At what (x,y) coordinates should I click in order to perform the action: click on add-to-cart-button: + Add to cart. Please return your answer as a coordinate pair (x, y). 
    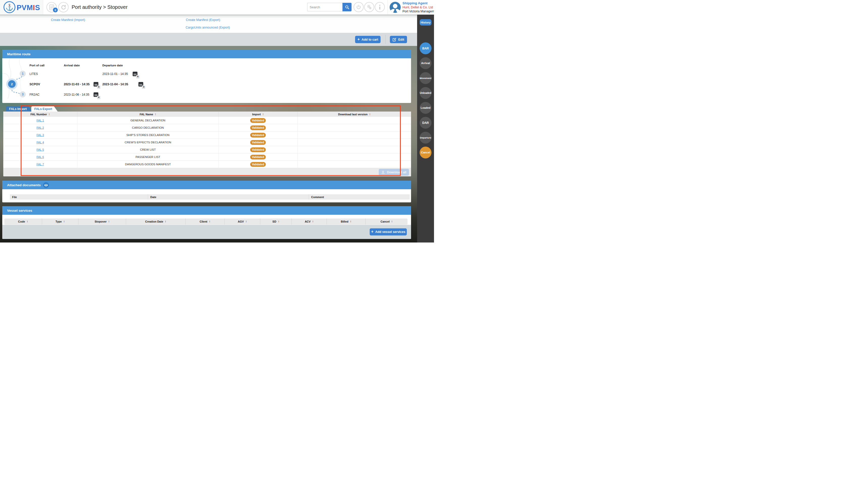
    Looking at the image, I should click on (368, 39).